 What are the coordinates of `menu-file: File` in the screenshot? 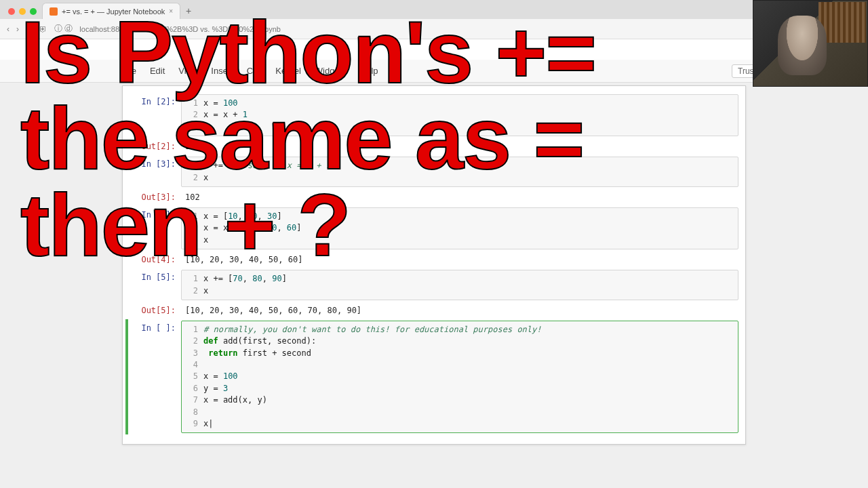 It's located at (129, 70).